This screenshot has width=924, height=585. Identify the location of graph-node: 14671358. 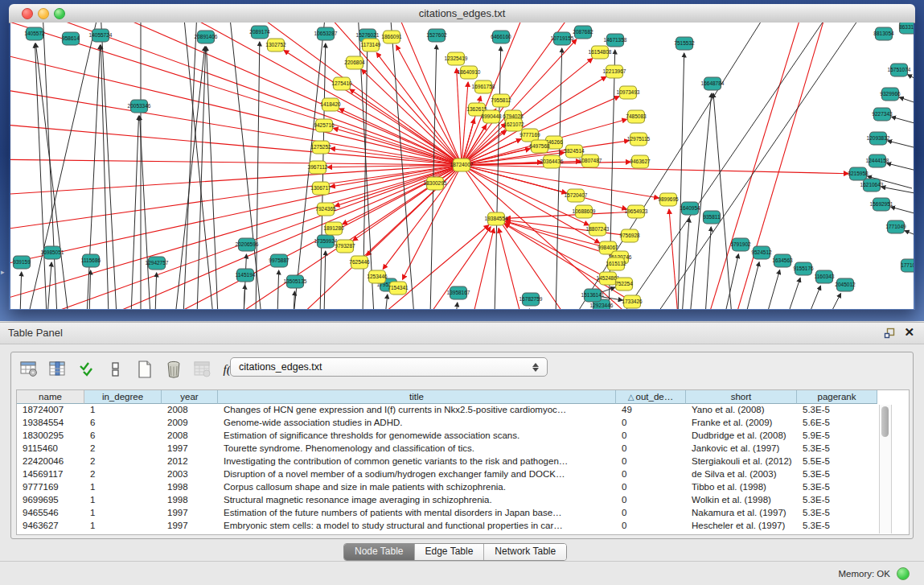
(616, 40).